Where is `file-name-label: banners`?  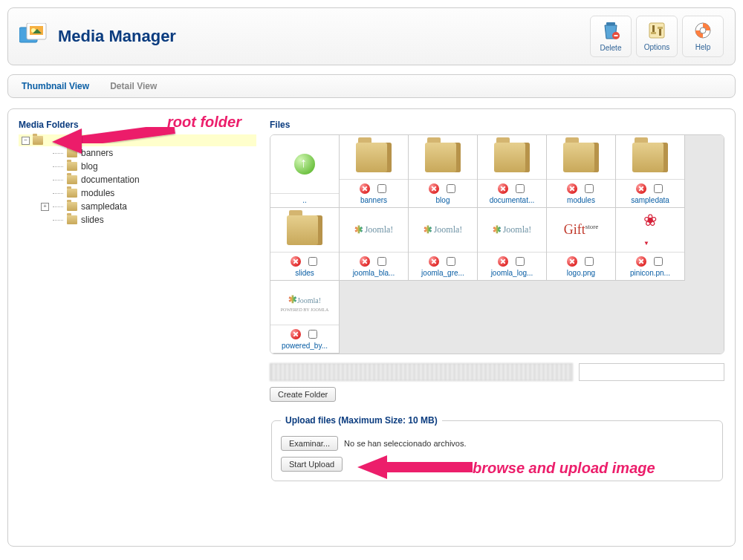 file-name-label: banners is located at coordinates (374, 201).